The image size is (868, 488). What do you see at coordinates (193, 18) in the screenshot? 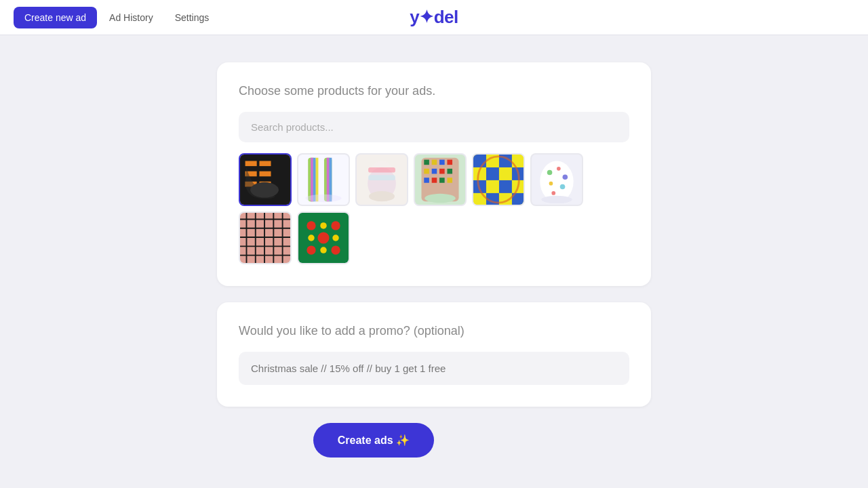
I see `settings-link: Settings` at bounding box center [193, 18].